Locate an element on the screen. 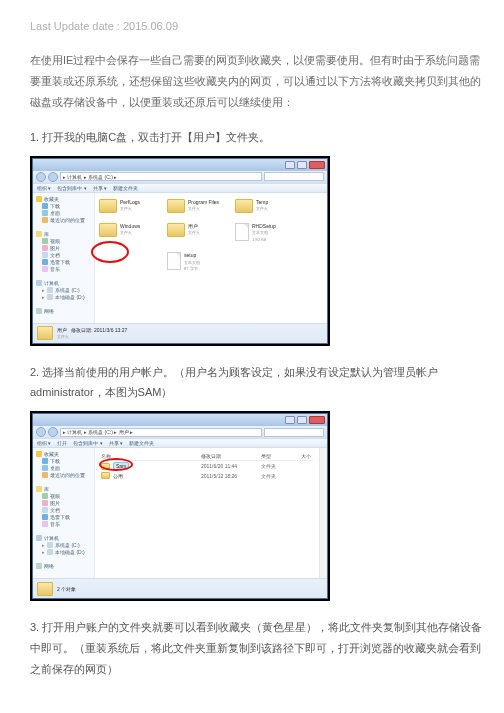 The height and width of the screenshot is (713, 504). column-headers: 名称 修改日期 类型 大小 is located at coordinates (207, 456).